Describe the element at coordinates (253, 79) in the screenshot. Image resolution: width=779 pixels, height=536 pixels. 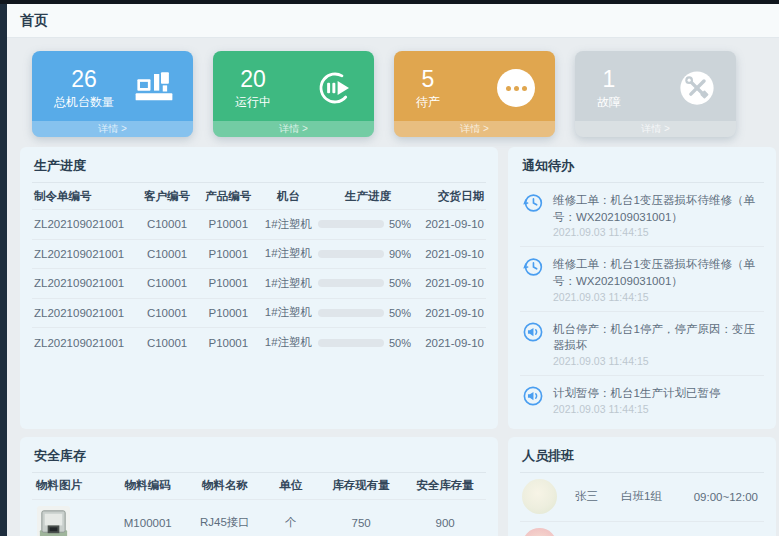
I see `running-value: 20` at that location.